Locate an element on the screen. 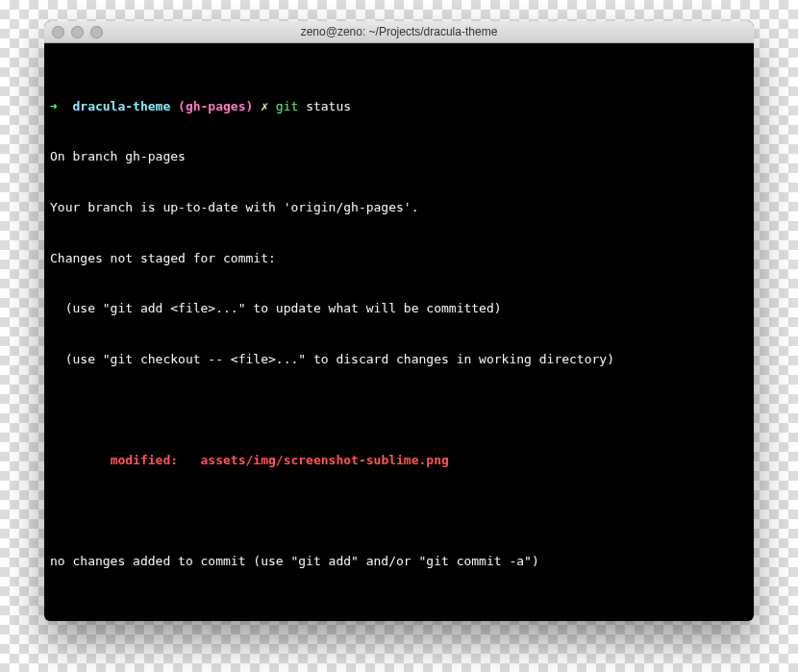  branch-open: ( is located at coordinates (182, 106).